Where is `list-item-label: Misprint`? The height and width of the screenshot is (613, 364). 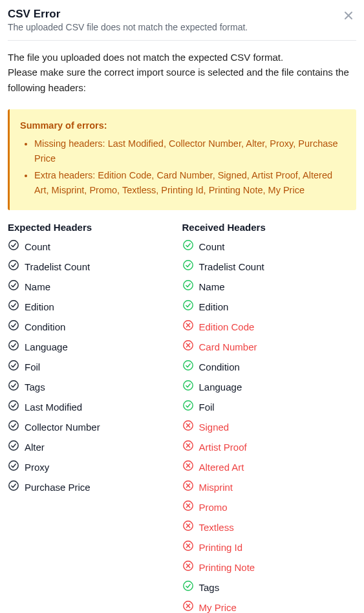 list-item-label: Misprint is located at coordinates (216, 488).